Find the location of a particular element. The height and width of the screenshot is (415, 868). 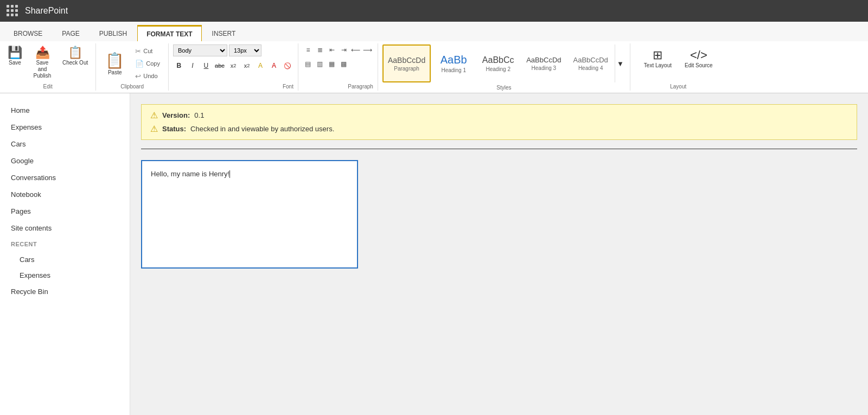

sidebar-recent-cars: Cars is located at coordinates (65, 259).